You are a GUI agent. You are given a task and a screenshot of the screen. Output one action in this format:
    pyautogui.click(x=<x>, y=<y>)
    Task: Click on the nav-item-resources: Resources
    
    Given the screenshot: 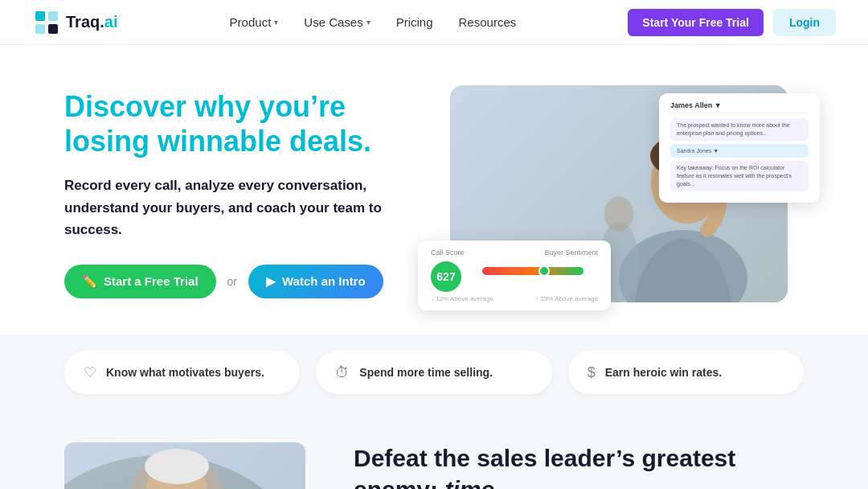 What is the action you would take?
    pyautogui.click(x=488, y=23)
    